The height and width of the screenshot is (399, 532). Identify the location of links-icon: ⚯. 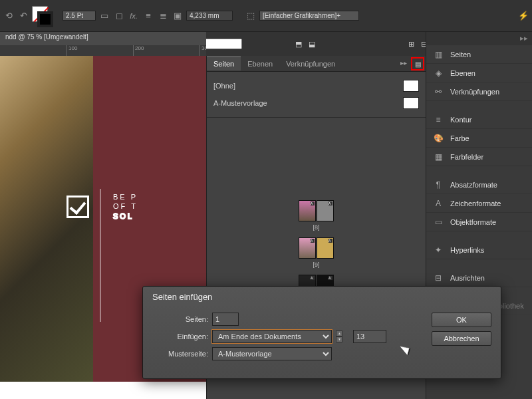
(438, 92).